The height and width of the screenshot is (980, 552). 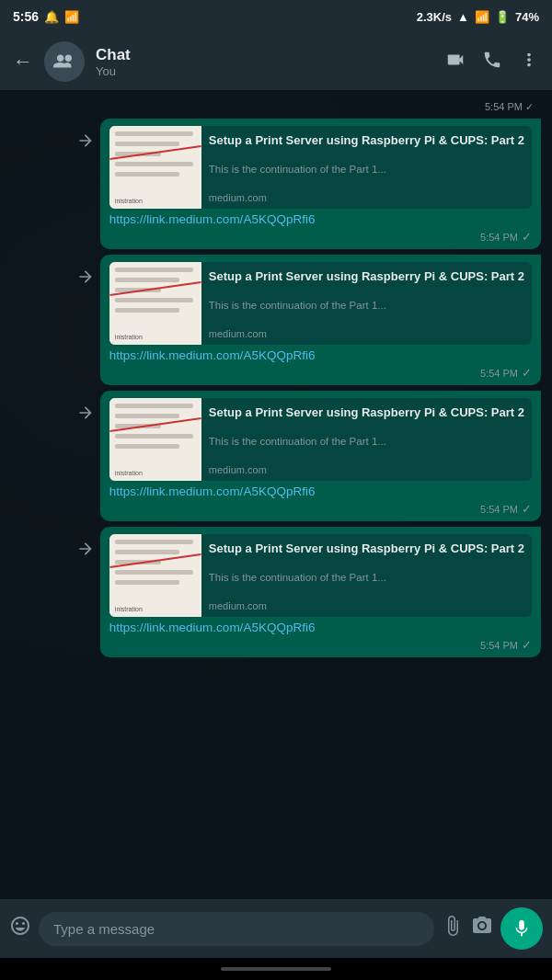 What do you see at coordinates (529, 63) in the screenshot?
I see `more-options-icon` at bounding box center [529, 63].